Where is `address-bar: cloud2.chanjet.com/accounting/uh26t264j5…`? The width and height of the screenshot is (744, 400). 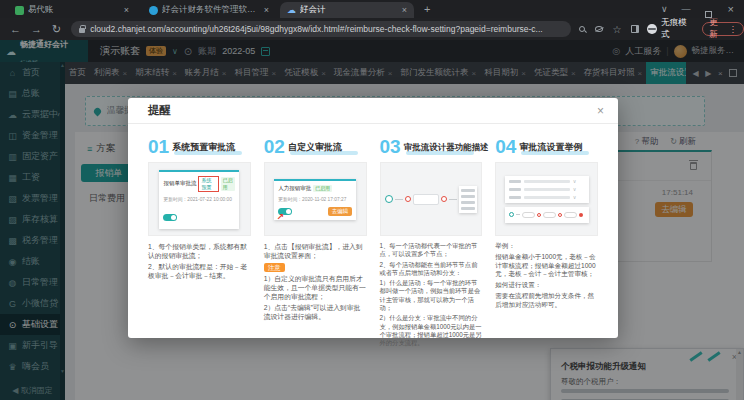
address-bar: cloud2.chanjet.com/accounting/uh26t264j5… is located at coordinates (320, 29).